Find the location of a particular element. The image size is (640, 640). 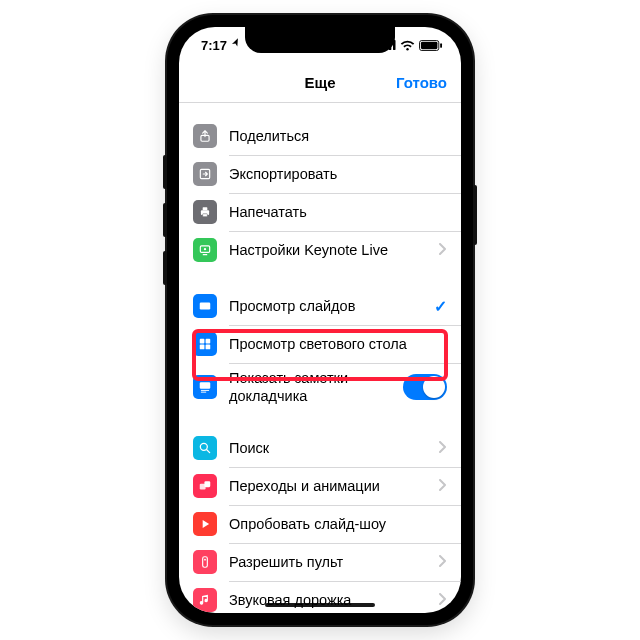

presenter-notes-icon is located at coordinates (205, 387).